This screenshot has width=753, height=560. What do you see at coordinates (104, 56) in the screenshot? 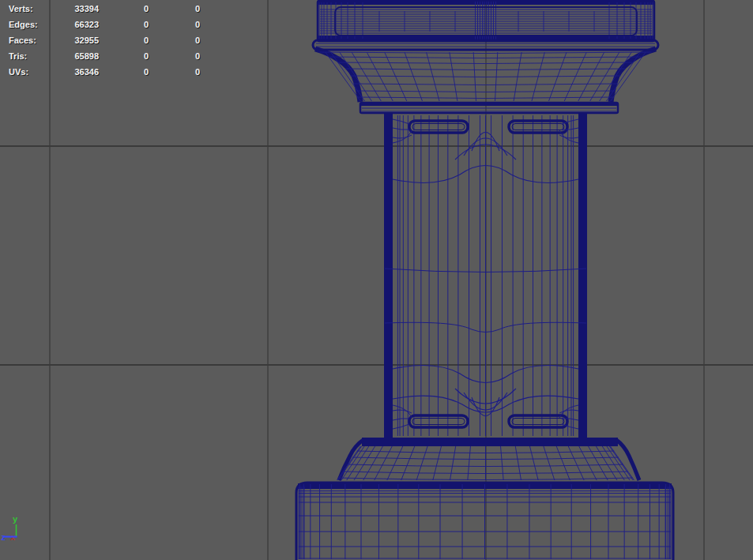
I see `stats-row: Tris: 65898 0 0` at bounding box center [104, 56].